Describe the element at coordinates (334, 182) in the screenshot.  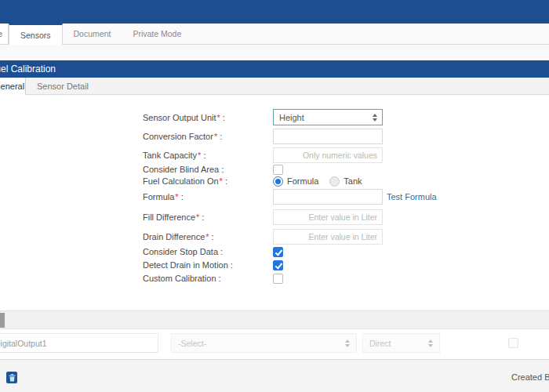
I see `tank-radio` at that location.